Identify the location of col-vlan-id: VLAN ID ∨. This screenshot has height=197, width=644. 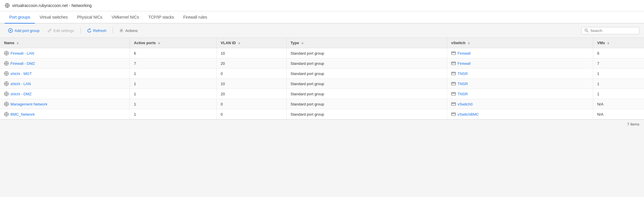
(251, 43).